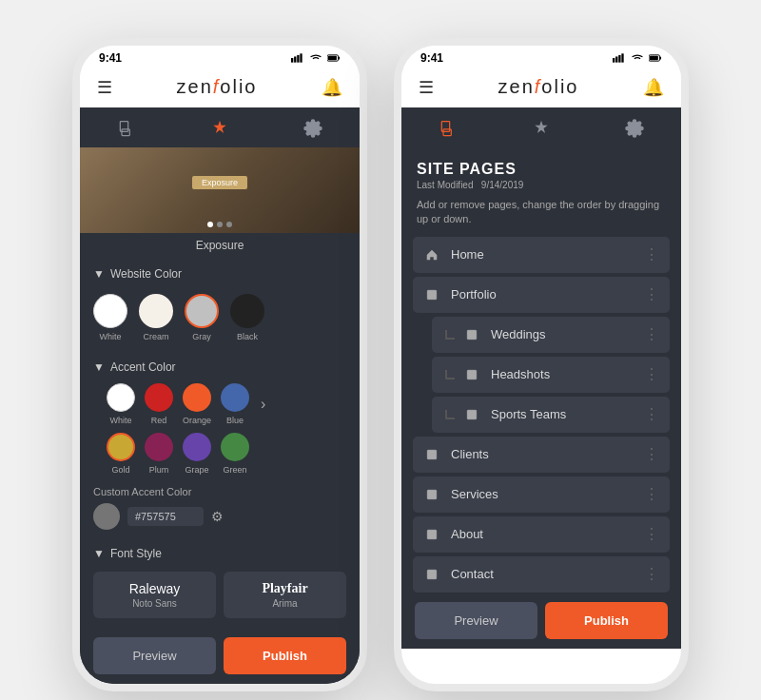 The height and width of the screenshot is (700, 761). I want to click on tab-design-left, so click(220, 128).